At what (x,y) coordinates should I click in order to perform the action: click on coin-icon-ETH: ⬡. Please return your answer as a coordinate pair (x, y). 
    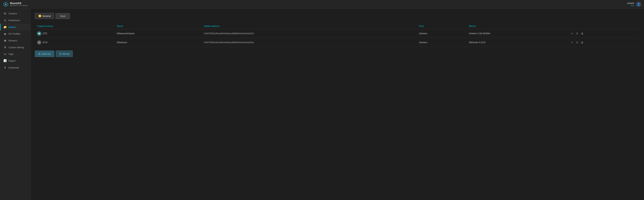
    Looking at the image, I should click on (39, 42).